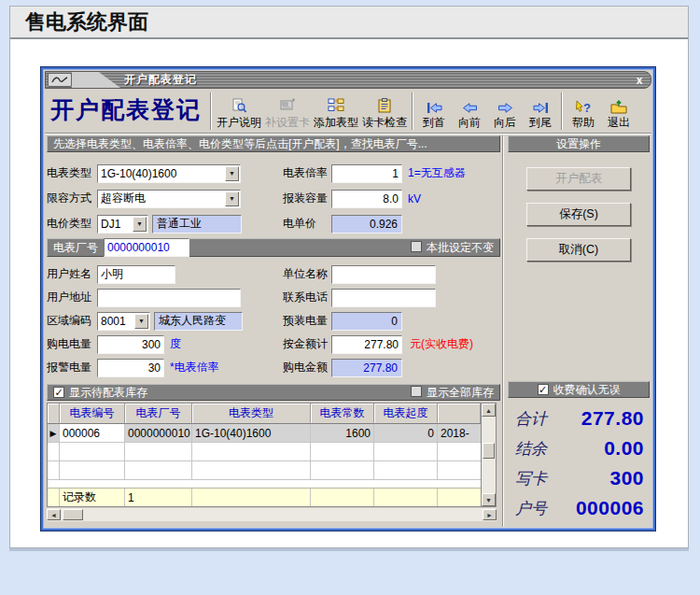 The height and width of the screenshot is (595, 700). Describe the element at coordinates (619, 111) in the screenshot. I see `exit-button: 退出` at that location.